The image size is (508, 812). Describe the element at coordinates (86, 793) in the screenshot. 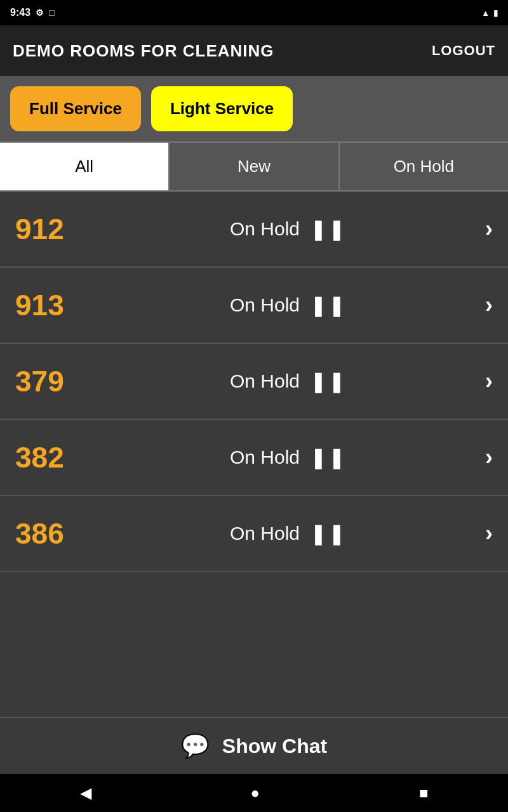

I see `nav-back-button: ◀` at that location.